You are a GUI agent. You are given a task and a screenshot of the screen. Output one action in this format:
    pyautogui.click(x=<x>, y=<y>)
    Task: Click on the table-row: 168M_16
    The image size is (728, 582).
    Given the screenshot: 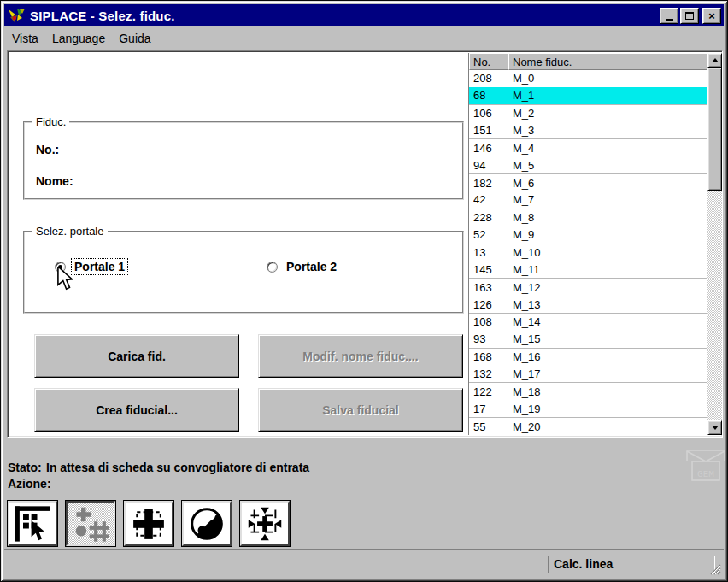 What is the action you would take?
    pyautogui.click(x=588, y=357)
    